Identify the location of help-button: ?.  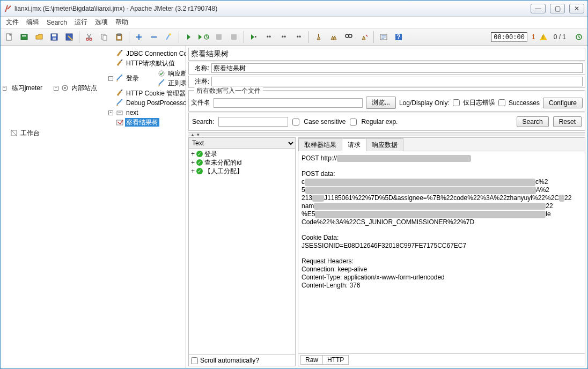
(399, 37).